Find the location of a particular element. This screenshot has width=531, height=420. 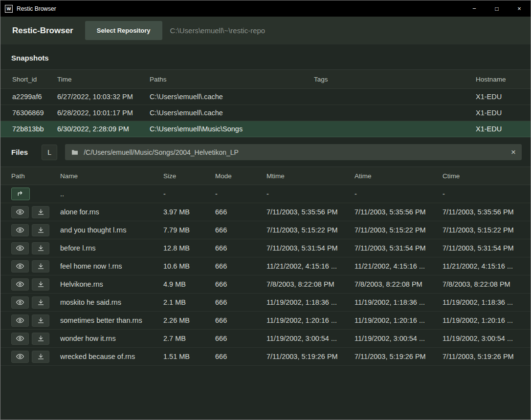

file-row: moskito he said.rns 2.1 MB 666 11/19/200… is located at coordinates (266, 303).